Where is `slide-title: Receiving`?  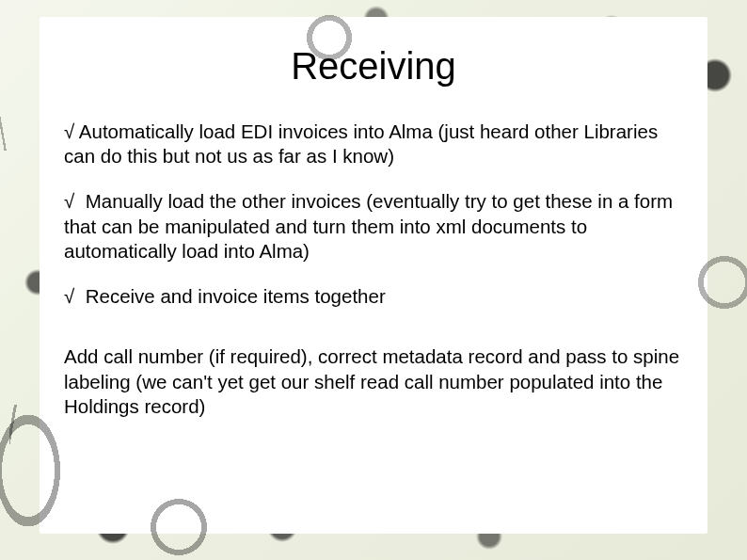
slide-title: Receiving is located at coordinates (374, 66).